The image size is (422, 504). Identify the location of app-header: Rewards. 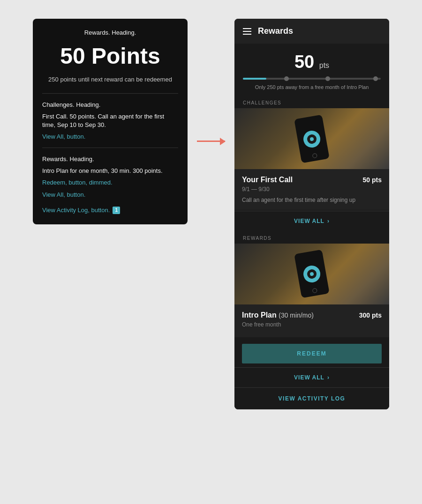
(312, 31).